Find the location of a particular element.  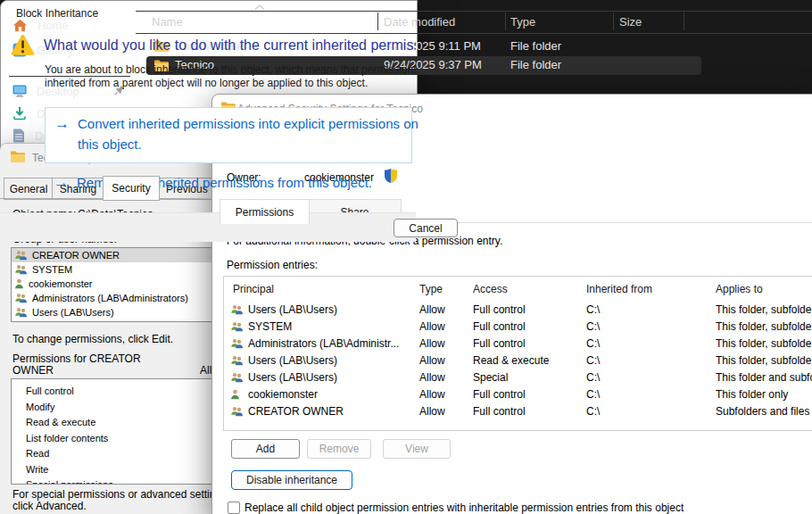

advanced-hint-2: click Advanced. is located at coordinates (50, 506).